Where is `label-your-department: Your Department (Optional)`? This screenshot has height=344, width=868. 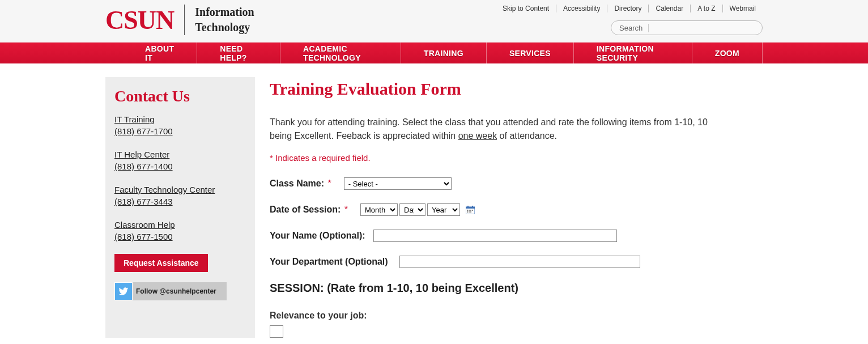
label-your-department: Your Department (Optional) is located at coordinates (329, 262).